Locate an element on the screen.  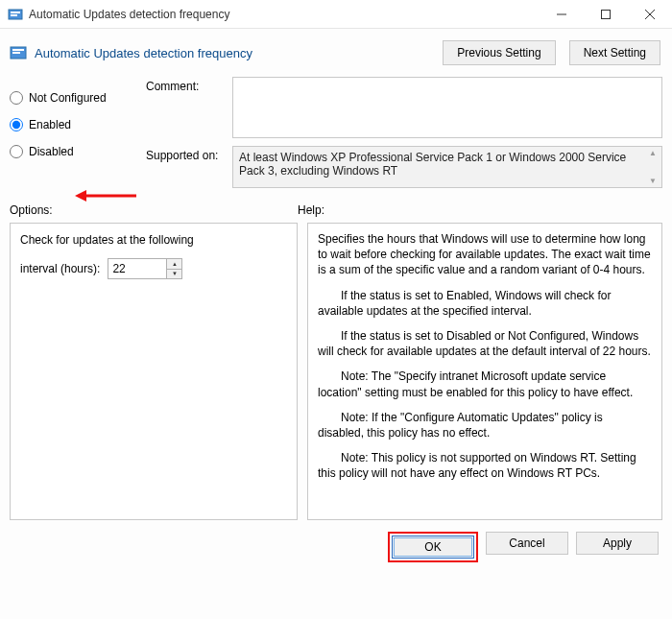
ok-highlight-annotation: OK is located at coordinates (433, 547).